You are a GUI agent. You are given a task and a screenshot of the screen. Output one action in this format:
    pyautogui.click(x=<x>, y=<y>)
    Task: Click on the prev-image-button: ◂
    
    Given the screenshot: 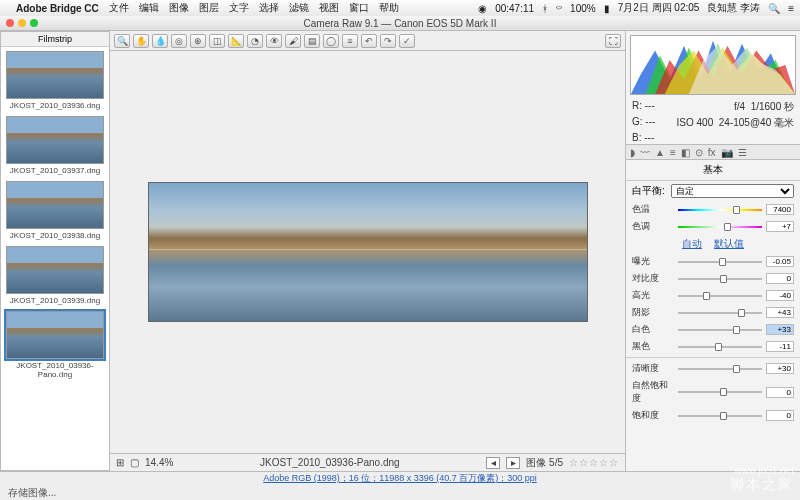 What is the action you would take?
    pyautogui.click(x=493, y=463)
    